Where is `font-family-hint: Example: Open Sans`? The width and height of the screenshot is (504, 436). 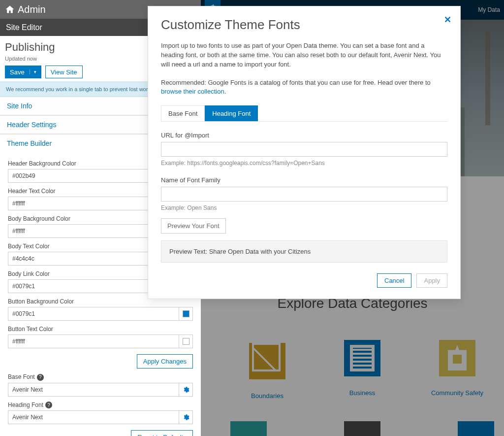
font-family-hint: Example: Open Sans is located at coordinates (304, 208).